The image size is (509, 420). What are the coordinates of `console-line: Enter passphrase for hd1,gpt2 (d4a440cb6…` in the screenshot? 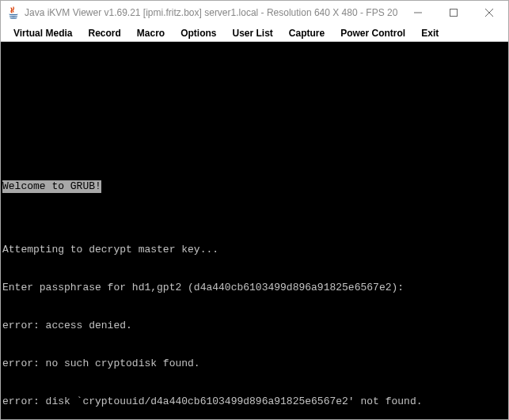 It's located at (255, 288).